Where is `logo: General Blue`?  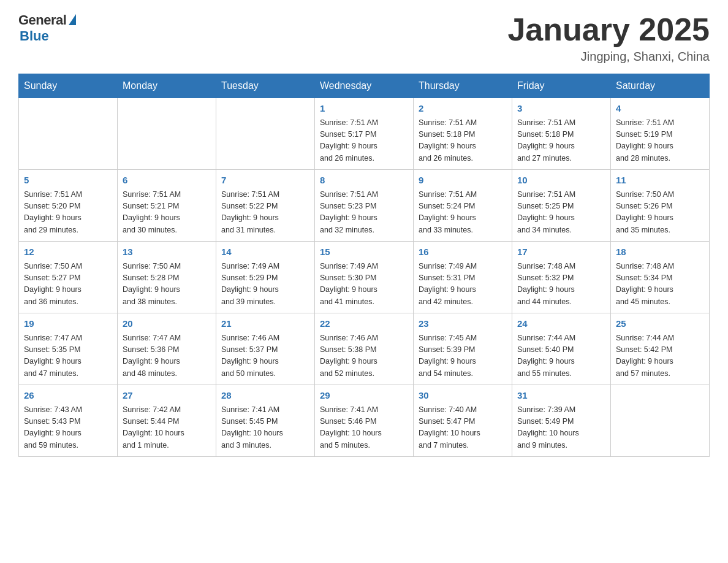 logo: General Blue is located at coordinates (47, 28).